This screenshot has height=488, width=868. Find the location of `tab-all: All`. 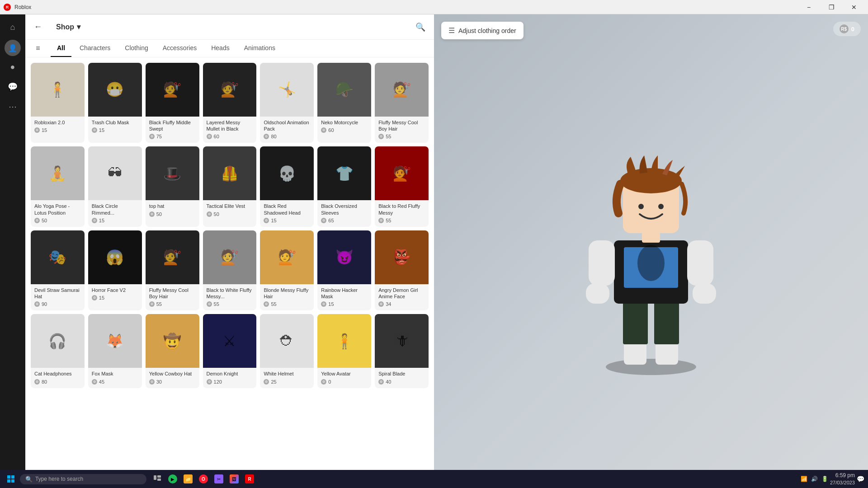

tab-all: All is located at coordinates (61, 48).